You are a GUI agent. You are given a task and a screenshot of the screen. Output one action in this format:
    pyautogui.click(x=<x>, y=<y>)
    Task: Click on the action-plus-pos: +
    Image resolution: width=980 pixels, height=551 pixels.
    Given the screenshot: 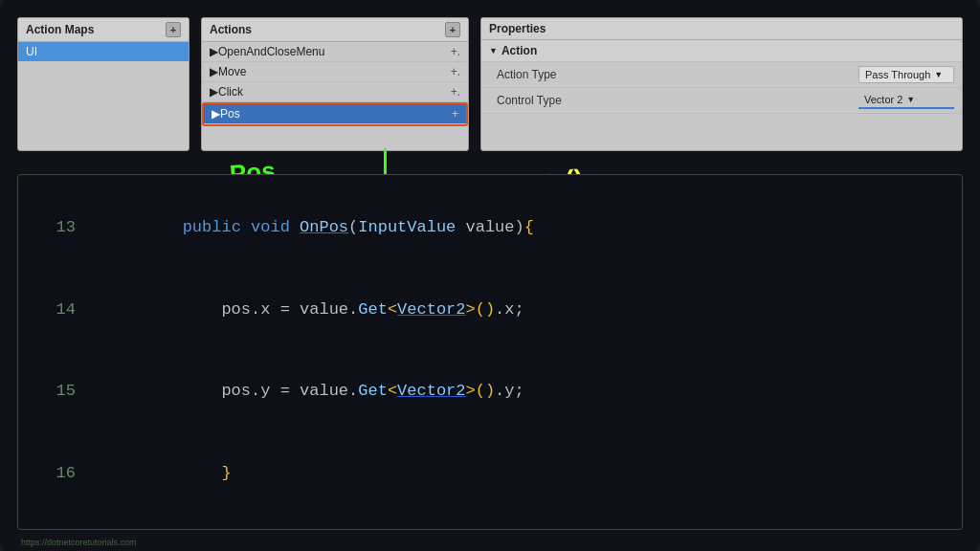 What is the action you would take?
    pyautogui.click(x=456, y=114)
    